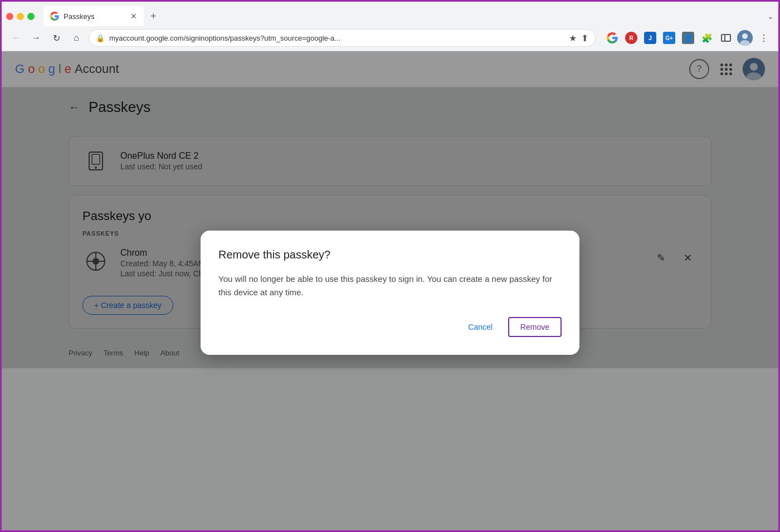 The height and width of the screenshot is (532, 780). I want to click on maximize-window-button, so click(31, 17).